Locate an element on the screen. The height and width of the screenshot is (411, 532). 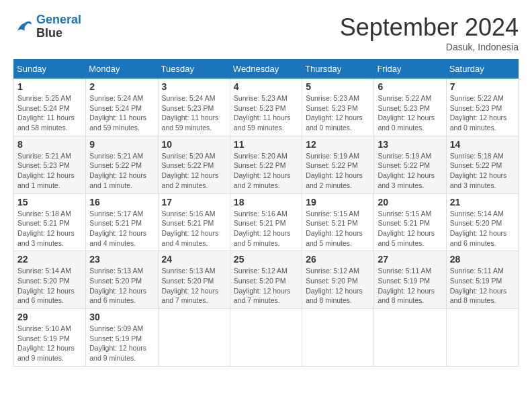
day-info: Sunrise: 5:24 AMSunset: 5:23 PMDaylight:… is located at coordinates (194, 113).